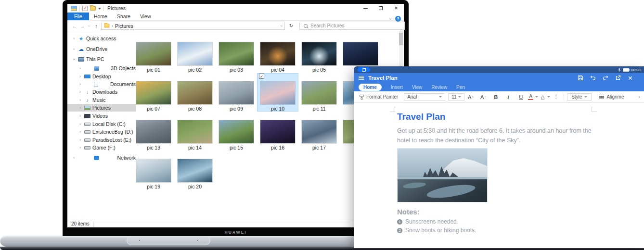 The width and height of the screenshot is (644, 250). Describe the element at coordinates (195, 170) in the screenshot. I see `file-item-pic-20: ✓ pic 20` at that location.